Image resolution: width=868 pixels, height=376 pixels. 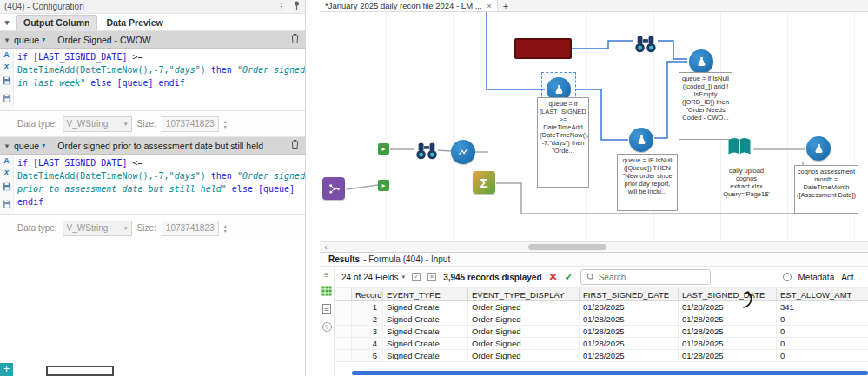 What do you see at coordinates (134, 23) in the screenshot?
I see `tab-data-preview: Data Preview` at bounding box center [134, 23].